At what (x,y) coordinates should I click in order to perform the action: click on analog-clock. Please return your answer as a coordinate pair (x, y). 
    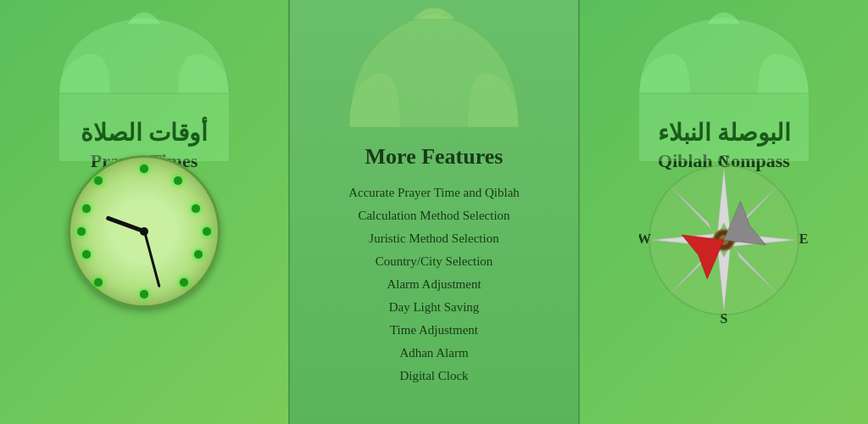
    Looking at the image, I should click on (144, 232).